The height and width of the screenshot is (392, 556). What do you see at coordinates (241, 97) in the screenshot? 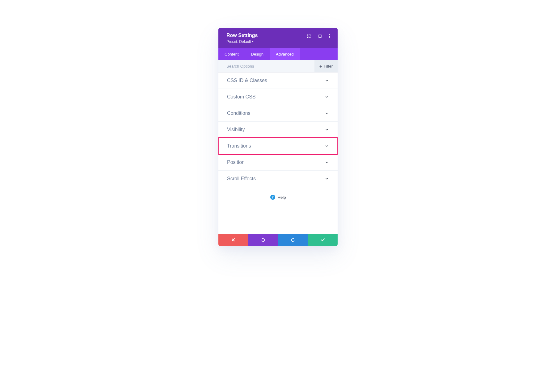
I see `option-label: Custom CSS` at bounding box center [241, 97].